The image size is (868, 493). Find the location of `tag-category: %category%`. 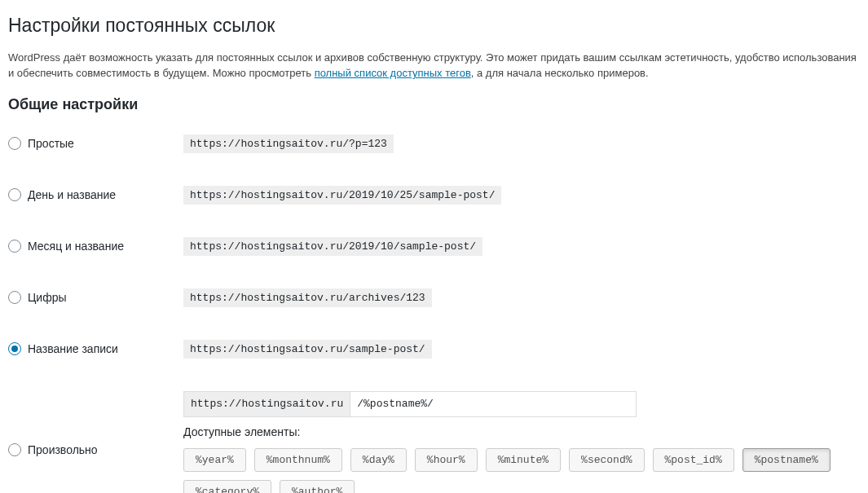

tag-category: %category% is located at coordinates (227, 486).